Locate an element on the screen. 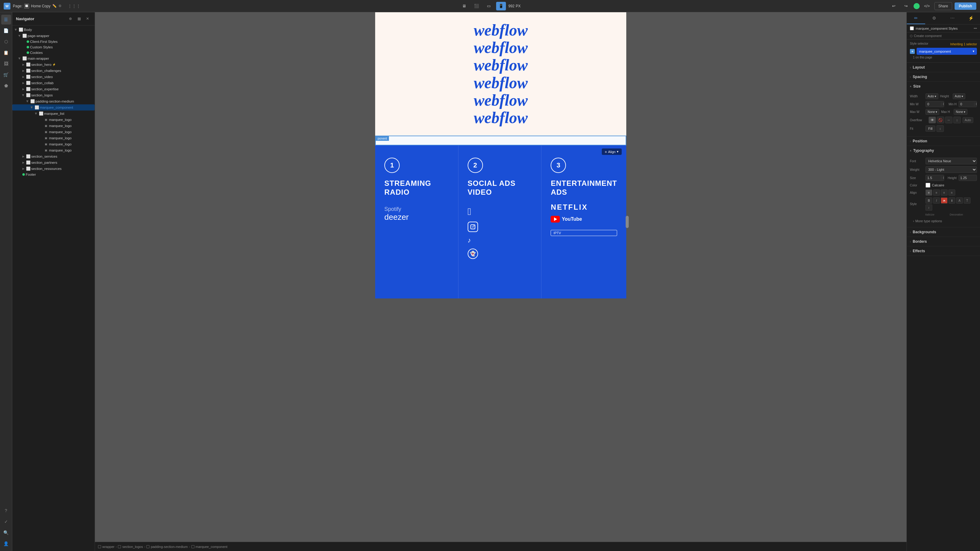 Image resolution: width=980 pixels, height=551 pixels. tree-item-marquee-logo-4: ▣ marquee_logo is located at coordinates (53, 138).